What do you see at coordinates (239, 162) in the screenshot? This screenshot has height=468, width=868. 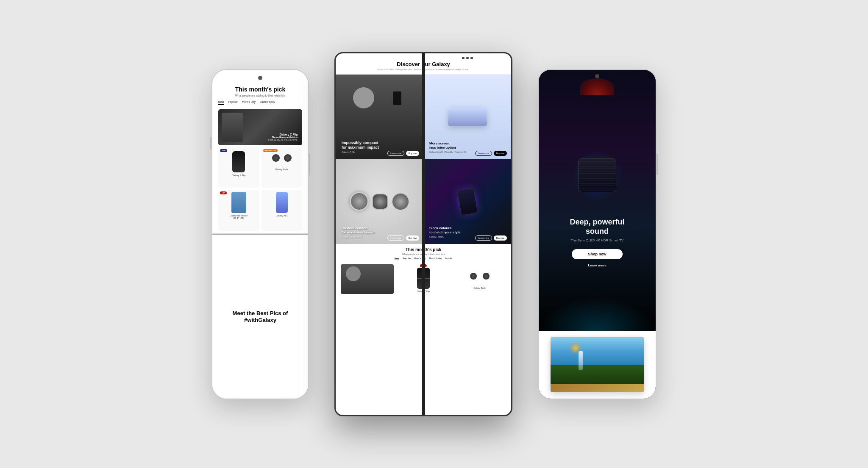 I see `flip-phone-image` at bounding box center [239, 162].